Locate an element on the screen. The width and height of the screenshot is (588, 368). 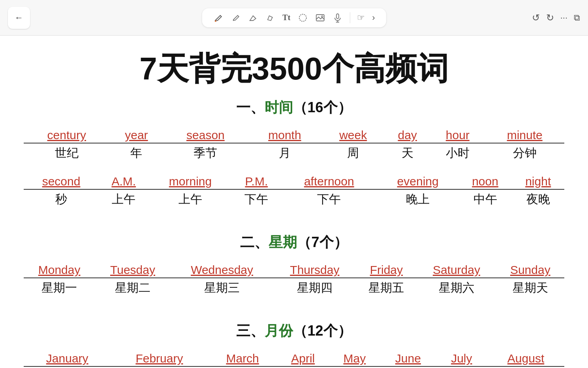
undo-icon: ↺ is located at coordinates (536, 18).